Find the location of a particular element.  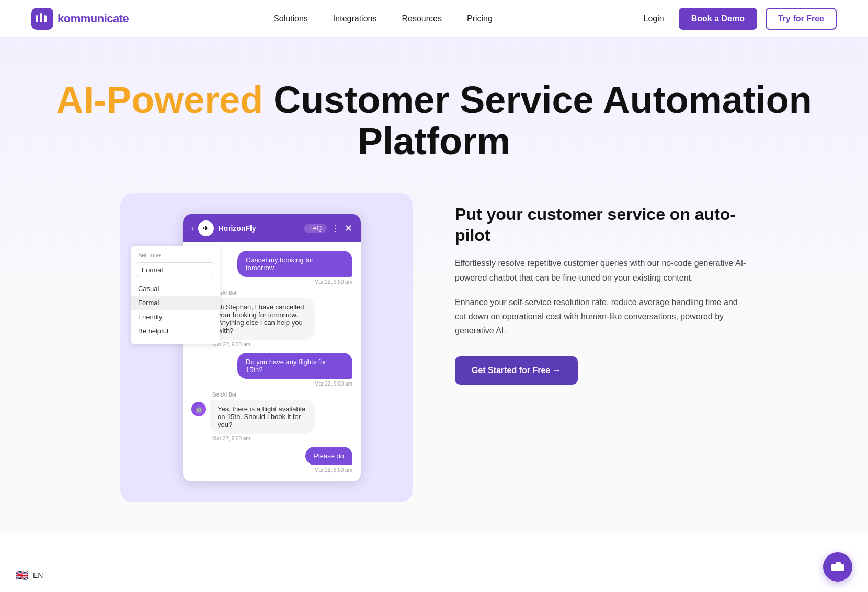

hero-title-rest: Customer Service Automation Platform is located at coordinates (538, 120).